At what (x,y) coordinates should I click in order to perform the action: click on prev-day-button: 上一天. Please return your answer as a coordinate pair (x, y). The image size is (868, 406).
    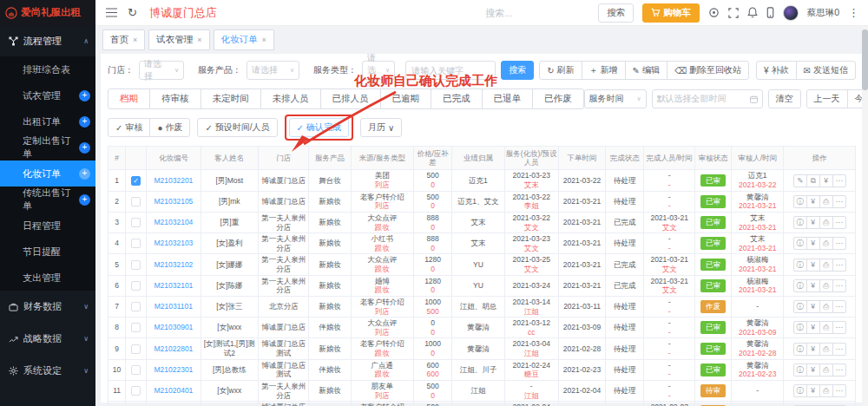
    Looking at the image, I should click on (827, 99).